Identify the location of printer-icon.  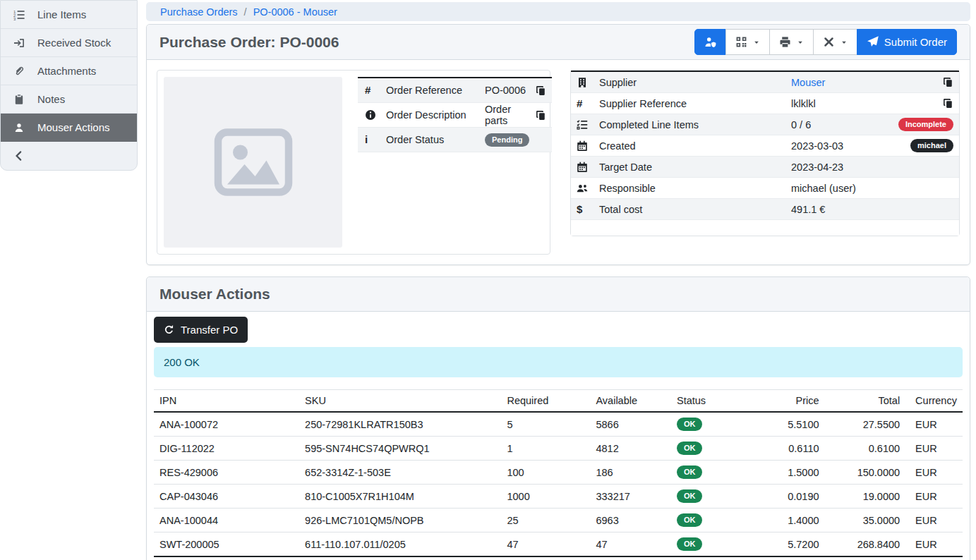
(785, 42).